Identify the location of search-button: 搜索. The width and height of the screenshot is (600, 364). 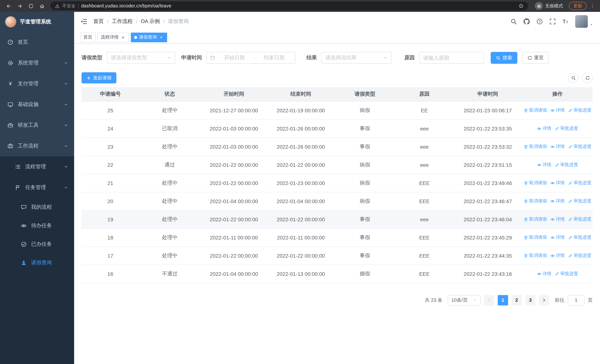
(504, 58).